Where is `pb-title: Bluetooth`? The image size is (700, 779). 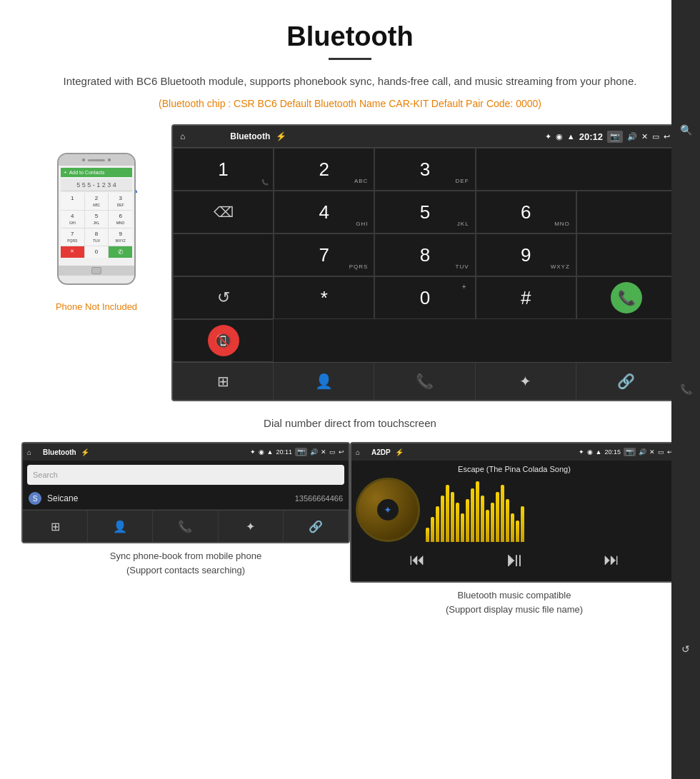 pb-title: Bluetooth is located at coordinates (60, 453).